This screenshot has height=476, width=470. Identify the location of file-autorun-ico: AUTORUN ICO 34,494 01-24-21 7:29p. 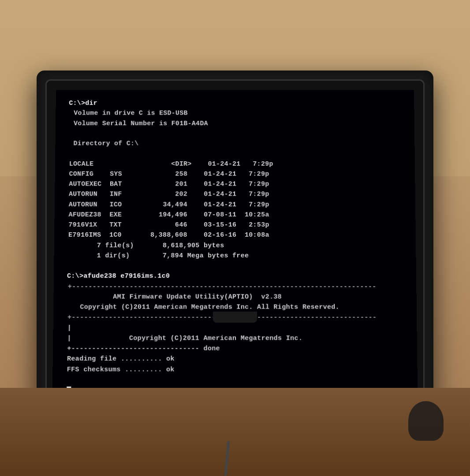
(235, 205).